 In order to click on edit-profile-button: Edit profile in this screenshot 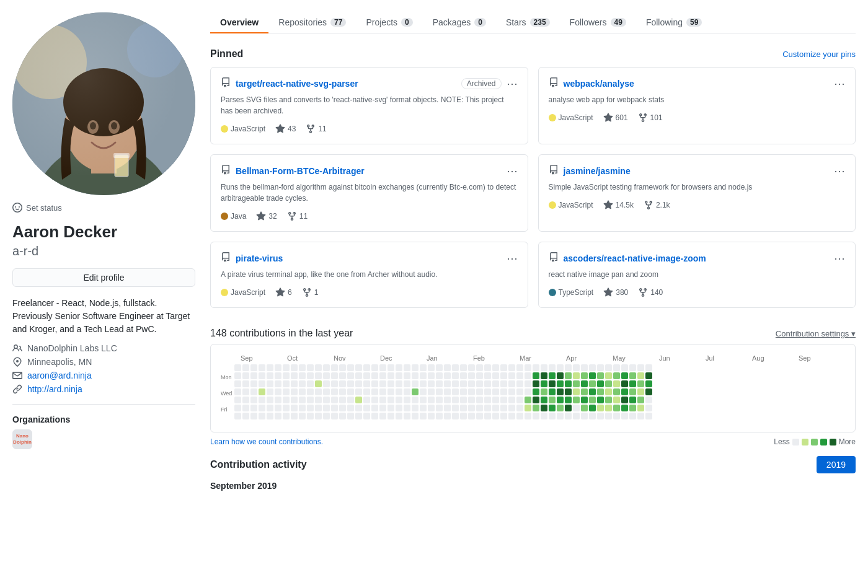, I will do `click(104, 278)`.